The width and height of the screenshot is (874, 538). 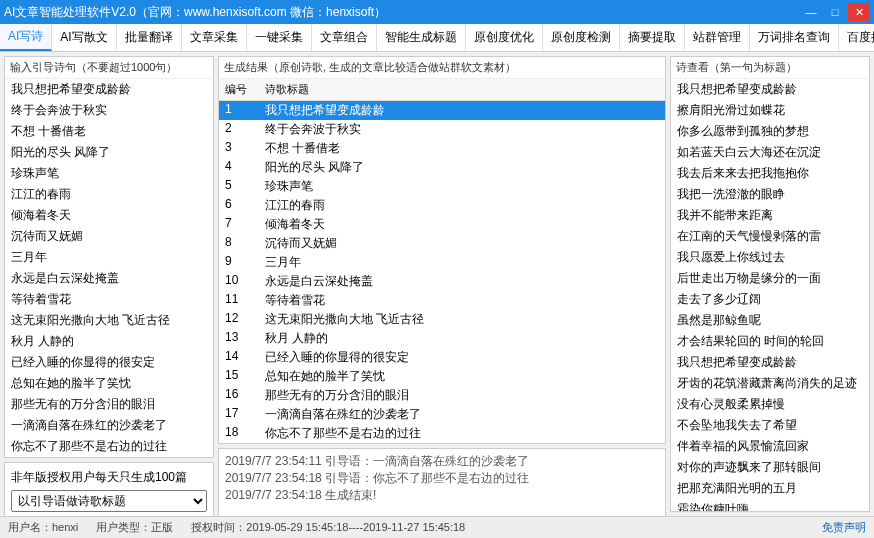 I want to click on table-header: 编号 诗歌标题, so click(x=442, y=90).